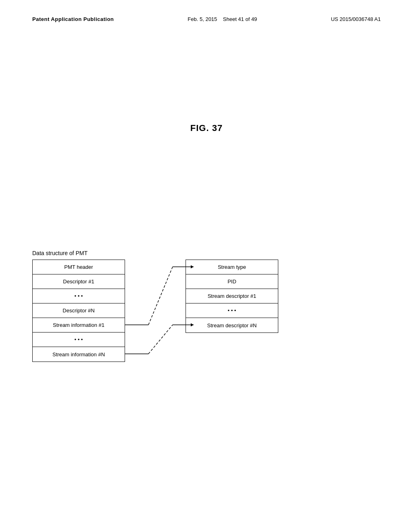 Image resolution: width=413 pixels, height=532 pixels. What do you see at coordinates (73, 19) in the screenshot?
I see `publication-label: Patent Application Publication` at bounding box center [73, 19].